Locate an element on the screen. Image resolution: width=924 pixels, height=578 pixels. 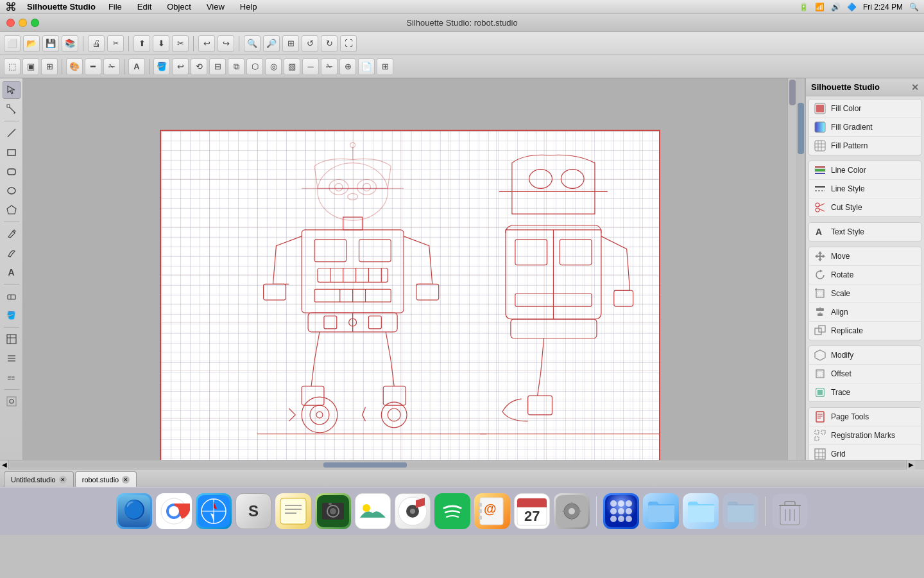
dock-safari is located at coordinates (214, 511).